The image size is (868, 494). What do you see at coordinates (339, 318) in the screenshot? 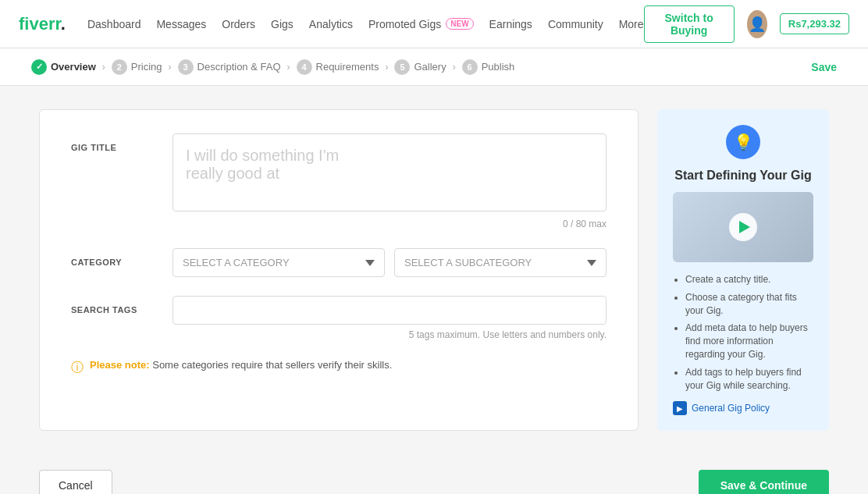
I see `search-tags-row: SEARCH TAGS 5 tags maximum. Use letters …` at bounding box center [339, 318].